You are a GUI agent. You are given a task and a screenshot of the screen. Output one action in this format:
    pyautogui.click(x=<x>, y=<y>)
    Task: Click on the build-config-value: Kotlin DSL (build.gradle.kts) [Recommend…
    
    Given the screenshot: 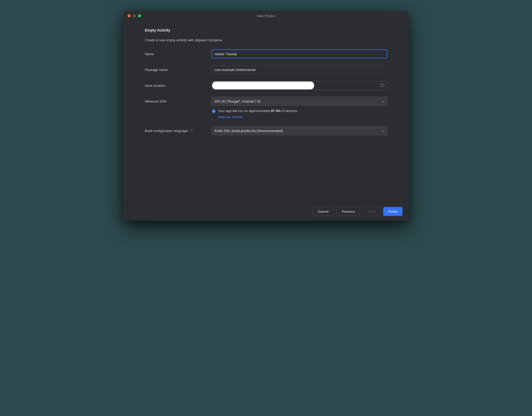 What is the action you would take?
    pyautogui.click(x=249, y=131)
    